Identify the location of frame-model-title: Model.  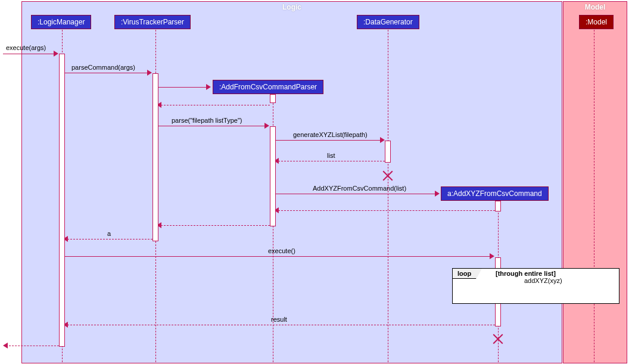
(596, 7).